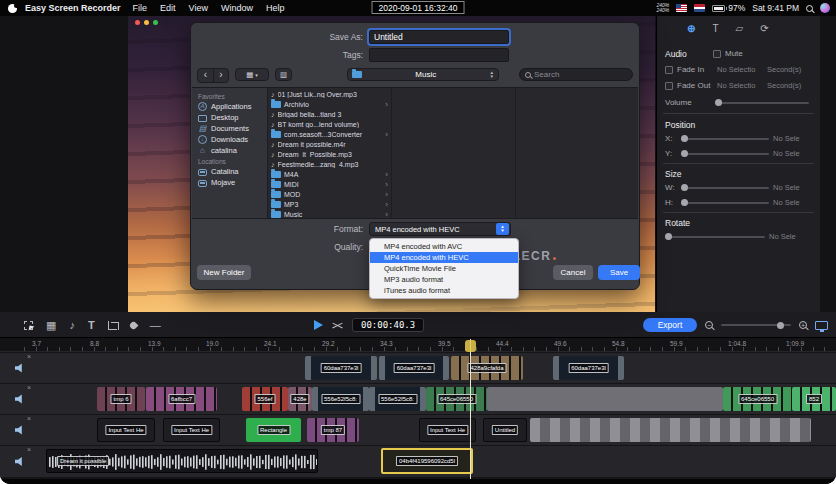 Image resolution: width=836 pixels, height=484 pixels. Describe the element at coordinates (330, 214) in the screenshot. I see `file-item: Music›` at that location.